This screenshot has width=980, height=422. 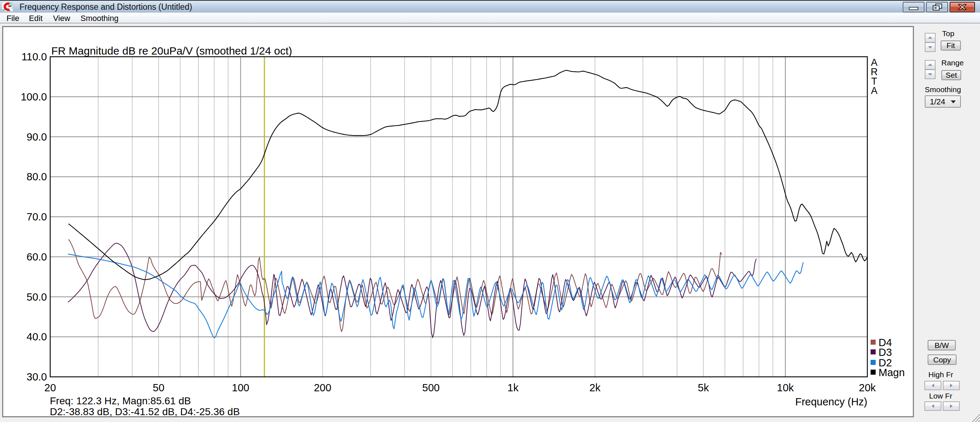 I want to click on svg-text: 200, so click(x=323, y=388).